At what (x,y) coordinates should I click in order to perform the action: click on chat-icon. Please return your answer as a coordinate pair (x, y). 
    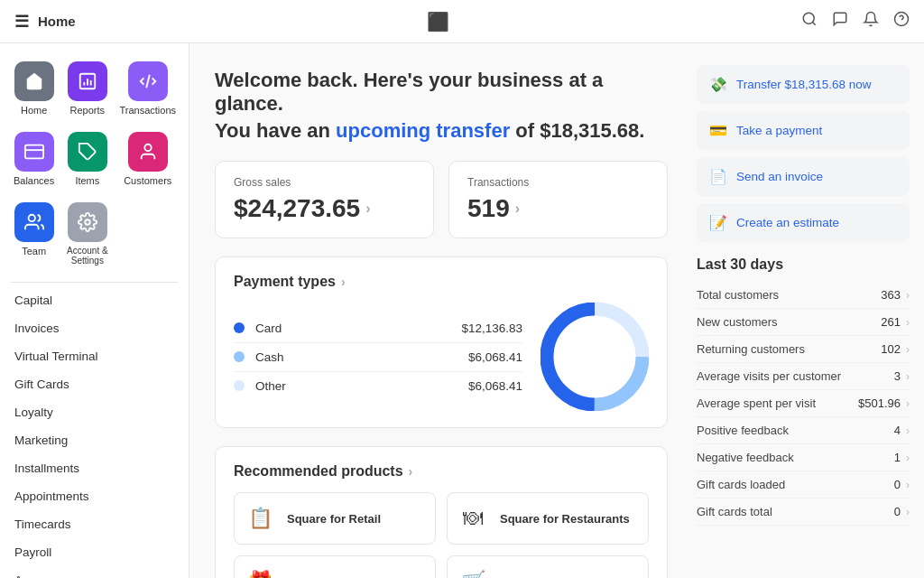
    Looking at the image, I should click on (840, 22).